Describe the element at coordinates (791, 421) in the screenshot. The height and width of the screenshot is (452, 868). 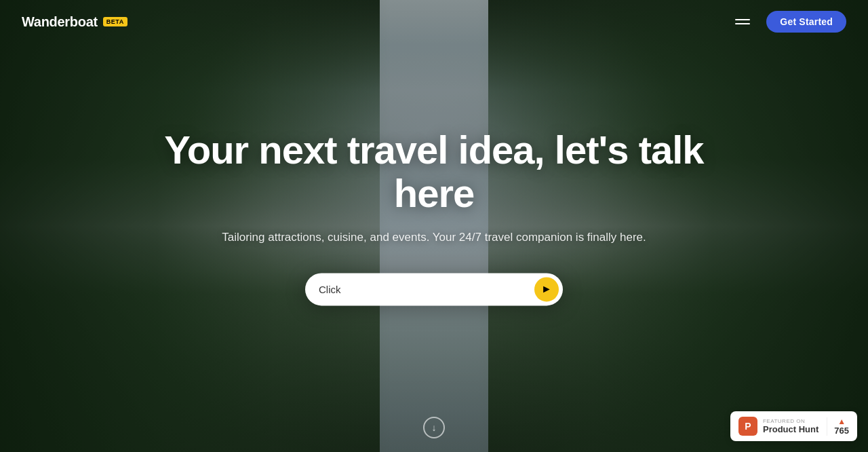
I see `product-hunt-featured-text: FEATURED ON` at that location.